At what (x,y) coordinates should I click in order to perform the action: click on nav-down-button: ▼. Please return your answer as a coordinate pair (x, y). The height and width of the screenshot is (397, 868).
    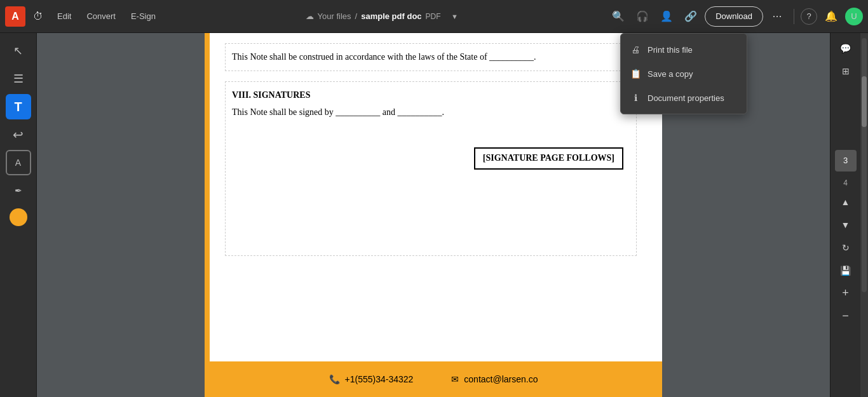
    Looking at the image, I should click on (846, 225).